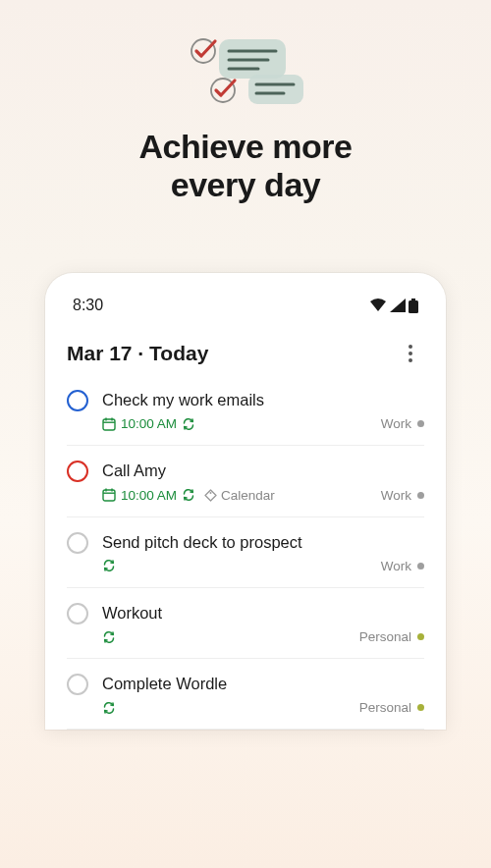 The height and width of the screenshot is (868, 491). I want to click on task-extra-tag: Calendar, so click(240, 495).